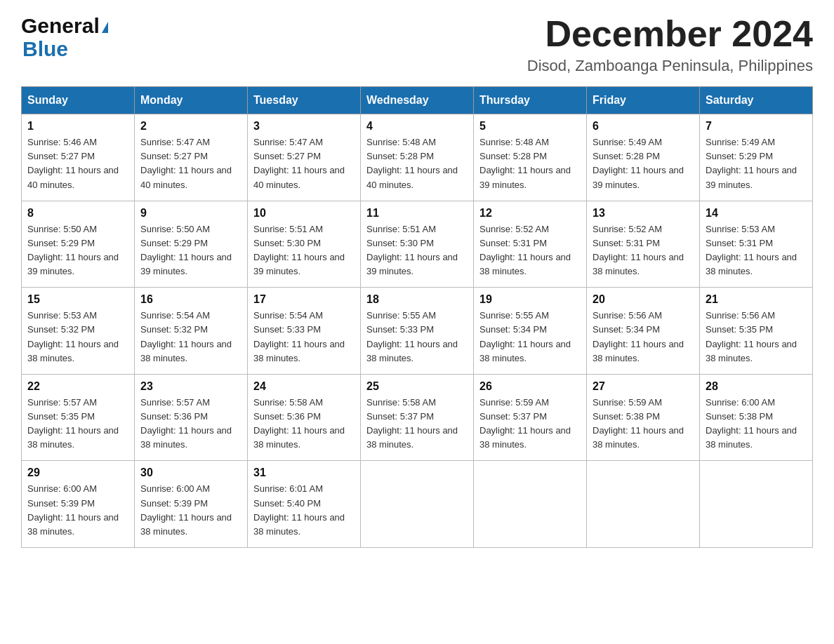 The width and height of the screenshot is (834, 644). Describe the element at coordinates (79, 244) in the screenshot. I see `calendar-cell: 8 Sunrise: 5:50 AM Sunset: 5:29 PM Dayli…` at that location.